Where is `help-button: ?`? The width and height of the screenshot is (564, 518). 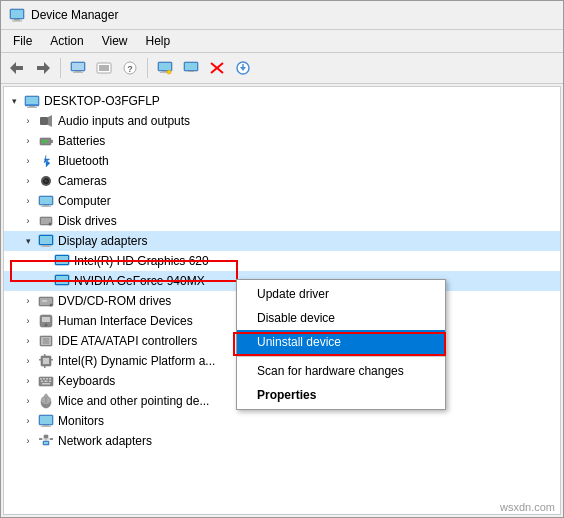 help-button: ? is located at coordinates (130, 68).